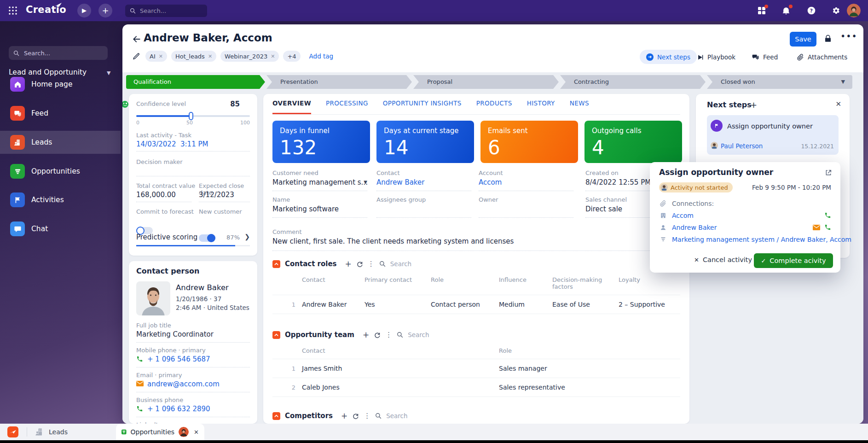 This screenshot has width=868, height=443. What do you see at coordinates (105, 11) in the screenshot?
I see `add-new-button: +` at bounding box center [105, 11].